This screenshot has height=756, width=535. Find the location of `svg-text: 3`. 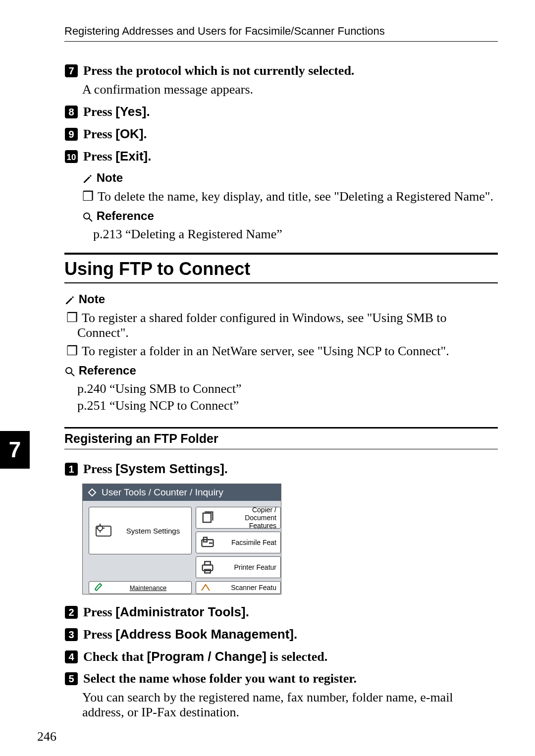

svg-text: 3 is located at coordinates (71, 635).